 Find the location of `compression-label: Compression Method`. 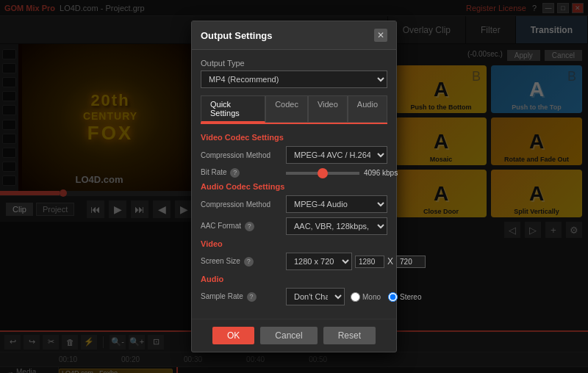

compression-label: Compression Method is located at coordinates (241, 156).